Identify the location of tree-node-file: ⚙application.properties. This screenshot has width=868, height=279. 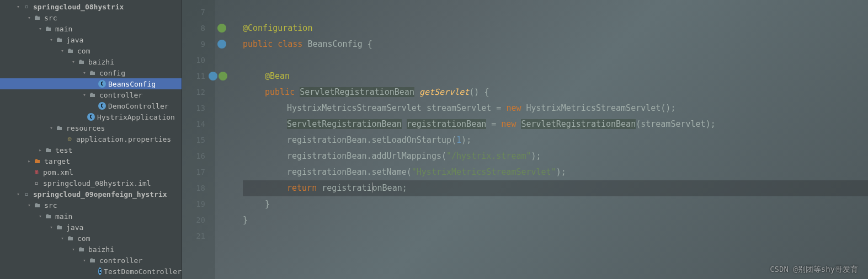
(90, 139).